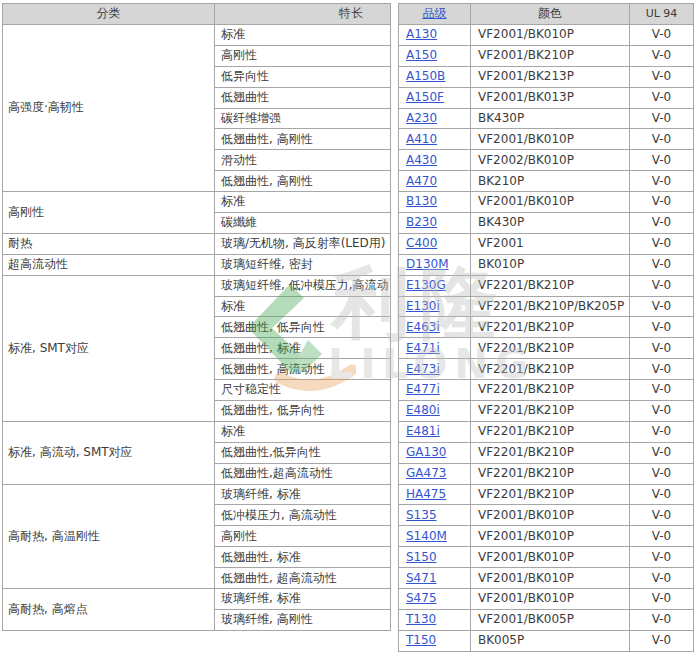  Describe the element at coordinates (435, 390) in the screenshot. I see `grade-cell: E477i` at that location.